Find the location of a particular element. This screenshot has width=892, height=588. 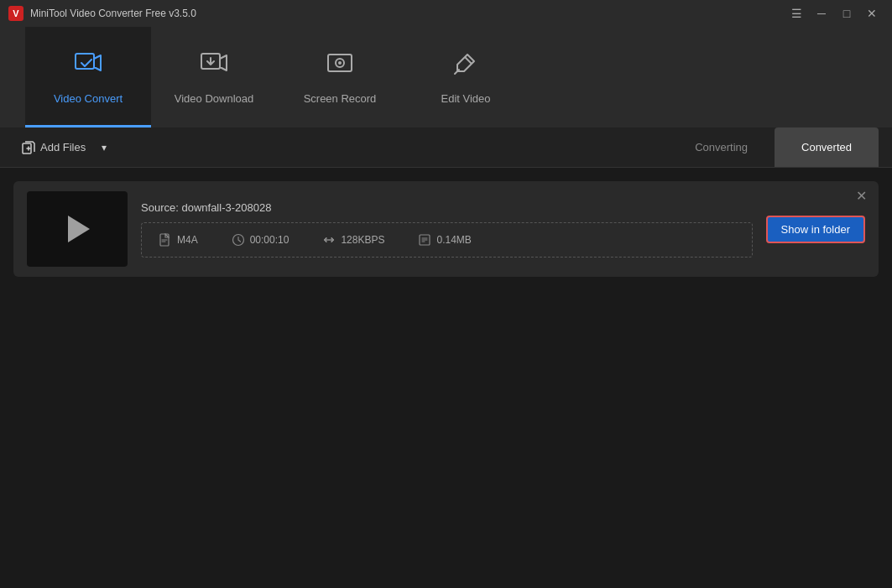

source-filename: downfall-3-208028 is located at coordinates (227, 208).